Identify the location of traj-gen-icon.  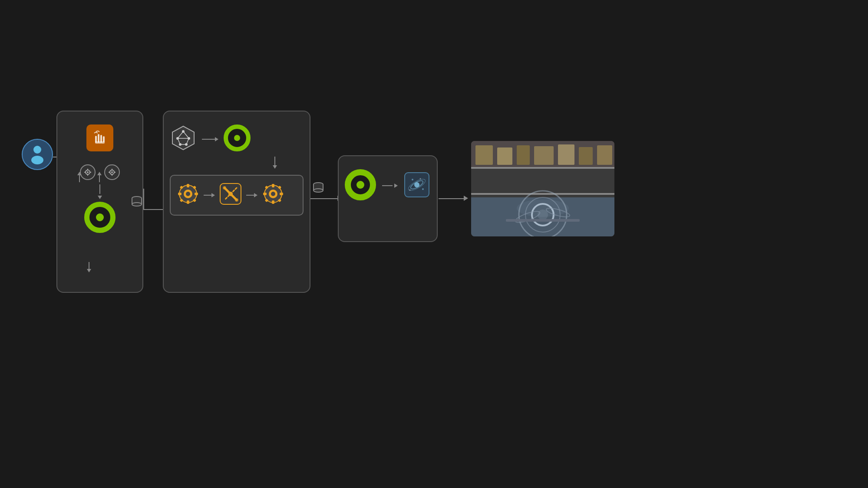
(188, 194).